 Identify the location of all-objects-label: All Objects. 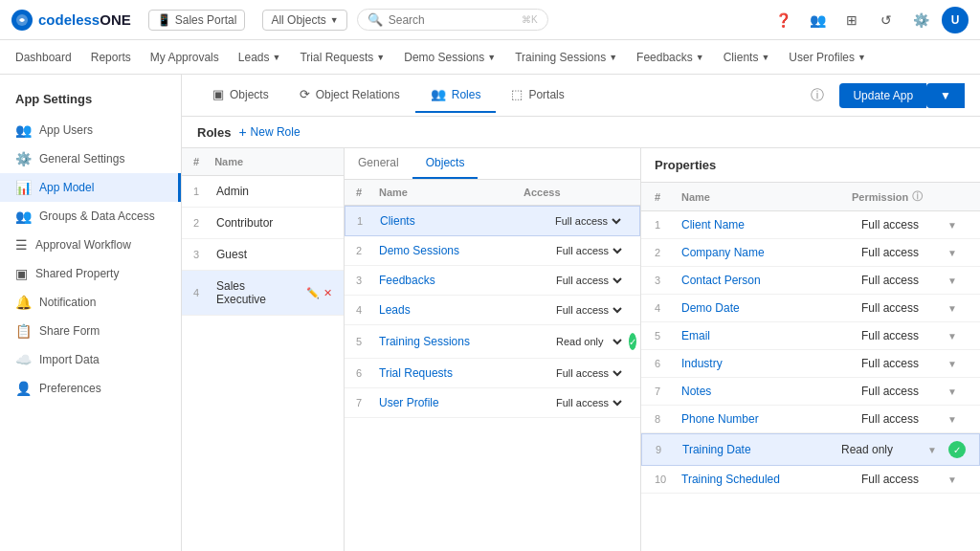
(299, 20).